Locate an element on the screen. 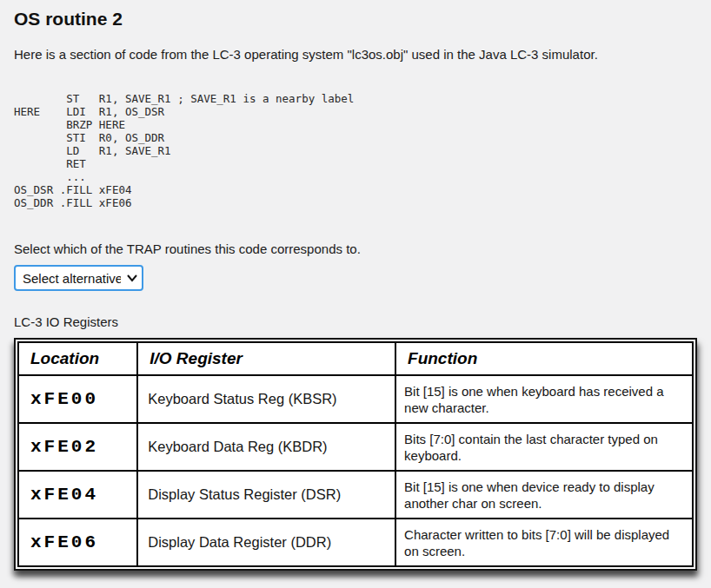 The height and width of the screenshot is (588, 711). page-title: OS routine 2 is located at coordinates (356, 16).